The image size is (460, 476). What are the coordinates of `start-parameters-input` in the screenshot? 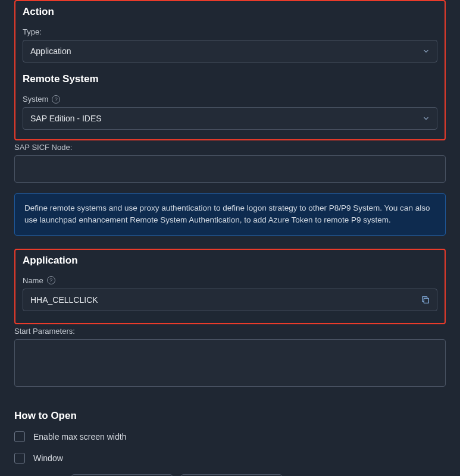 It's located at (230, 363).